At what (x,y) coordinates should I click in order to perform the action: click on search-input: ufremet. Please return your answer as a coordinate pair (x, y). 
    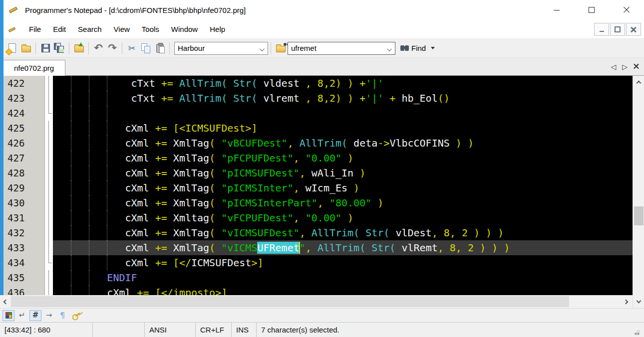
    Looking at the image, I should click on (341, 48).